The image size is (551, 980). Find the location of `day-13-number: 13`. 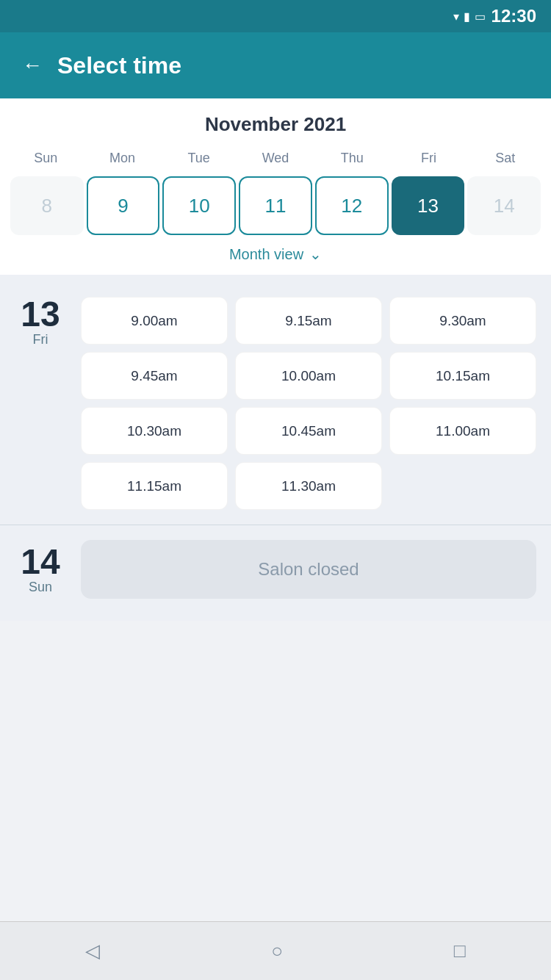

day-13-number: 13 is located at coordinates (40, 314).